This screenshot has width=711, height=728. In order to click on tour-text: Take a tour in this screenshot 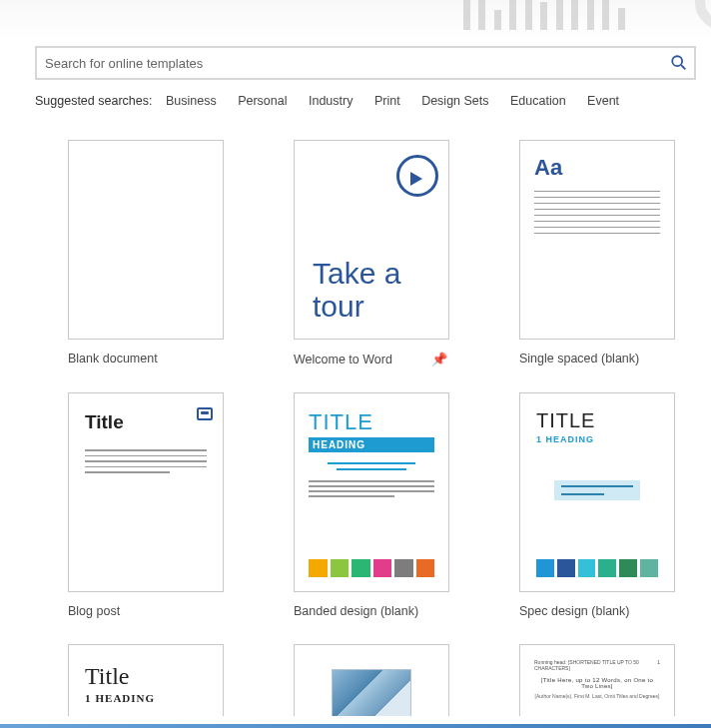, I will do `click(380, 290)`.